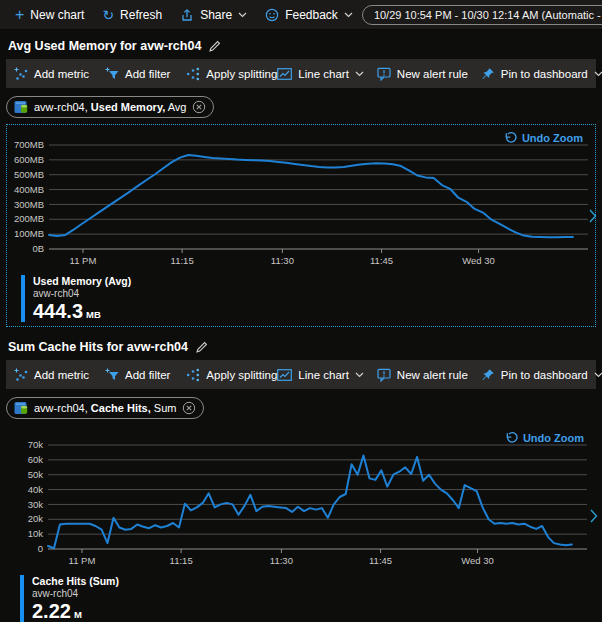  Describe the element at coordinates (478, 260) in the screenshot. I see `svg-text: Wed 30` at that location.